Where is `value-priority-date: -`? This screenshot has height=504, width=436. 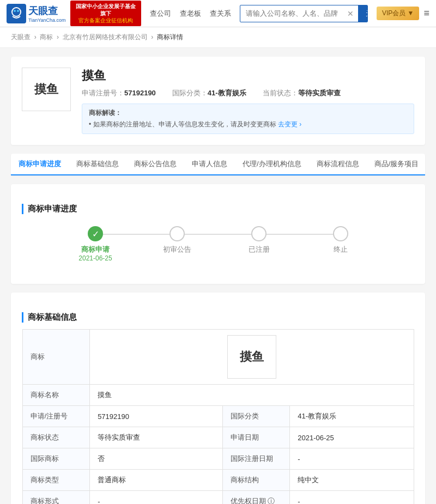 value-priority-date: - is located at coordinates (352, 498).